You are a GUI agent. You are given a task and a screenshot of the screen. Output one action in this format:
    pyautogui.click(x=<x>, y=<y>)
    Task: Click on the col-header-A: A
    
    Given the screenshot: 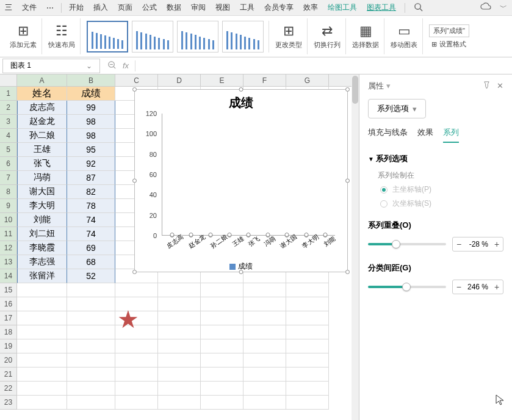 What is the action you would take?
    pyautogui.click(x=42, y=81)
    